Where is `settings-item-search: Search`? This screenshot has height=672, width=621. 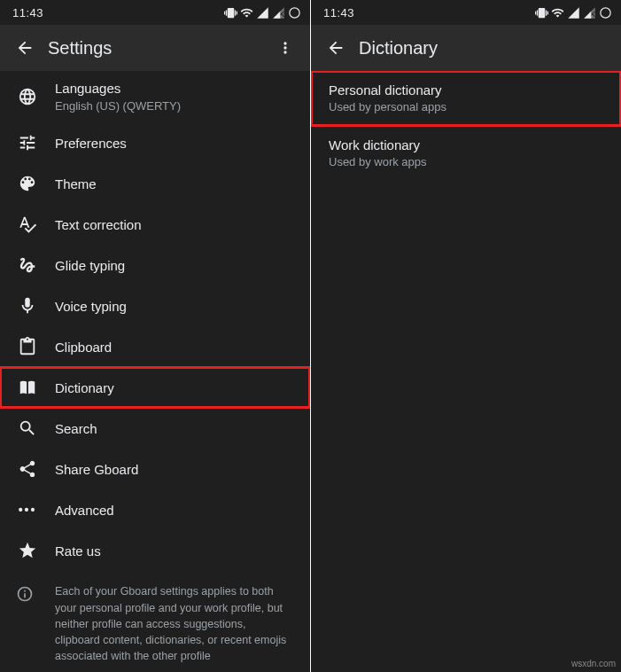
settings-item-search: Search is located at coordinates (155, 428).